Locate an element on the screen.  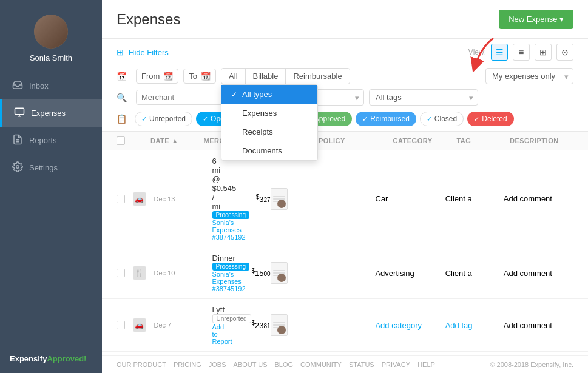
row-tag-3: Add tag is located at coordinates (475, 325).